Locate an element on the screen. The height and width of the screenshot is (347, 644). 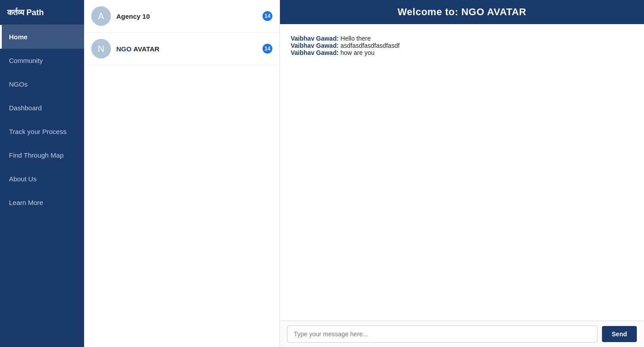
sidebar: कर्तव्य Path HomeCommunityNGOsDashboardT… is located at coordinates (42, 173).